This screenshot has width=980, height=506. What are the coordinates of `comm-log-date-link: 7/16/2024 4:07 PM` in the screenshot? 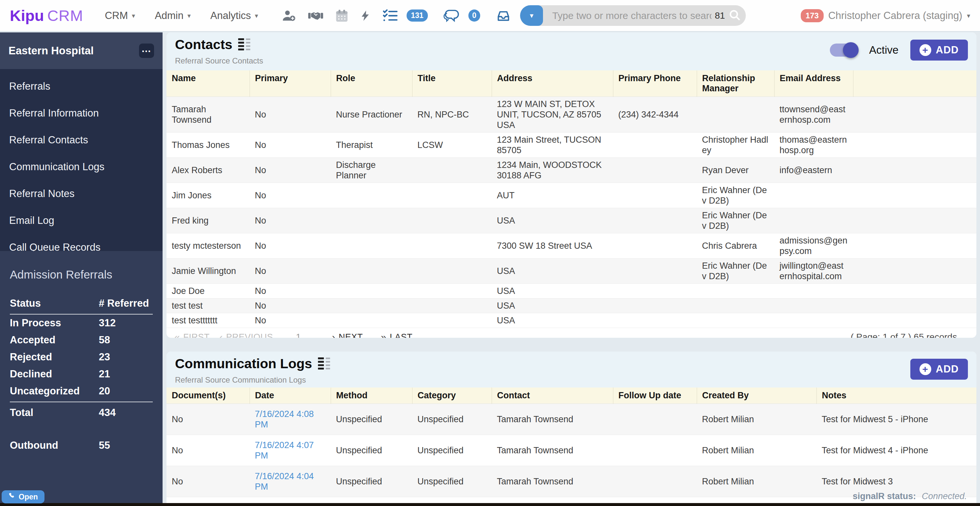 It's located at (285, 450).